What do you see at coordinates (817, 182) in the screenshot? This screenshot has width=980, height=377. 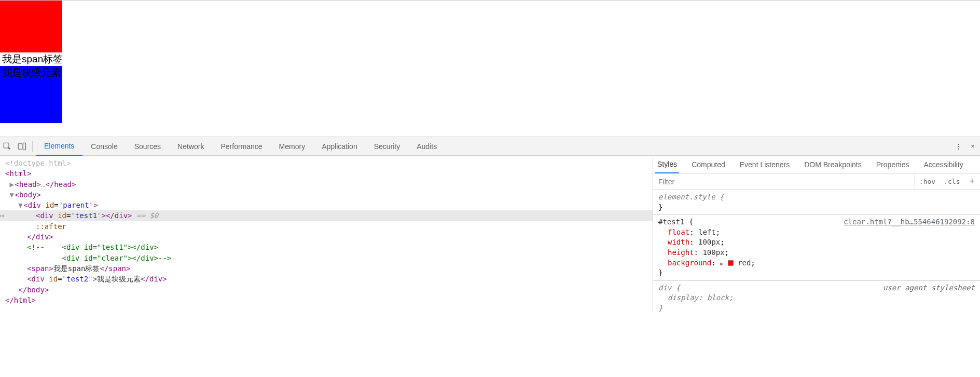 I see `styles-filter-row: :hov .cls +` at bounding box center [817, 182].